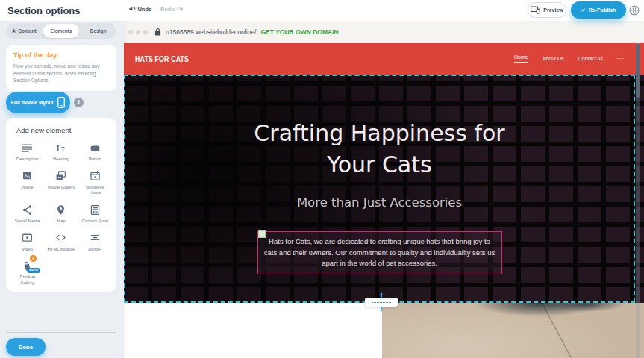  What do you see at coordinates (61, 183) in the screenshot?
I see `element-item-image-gallery: Image Gallery` at bounding box center [61, 183].